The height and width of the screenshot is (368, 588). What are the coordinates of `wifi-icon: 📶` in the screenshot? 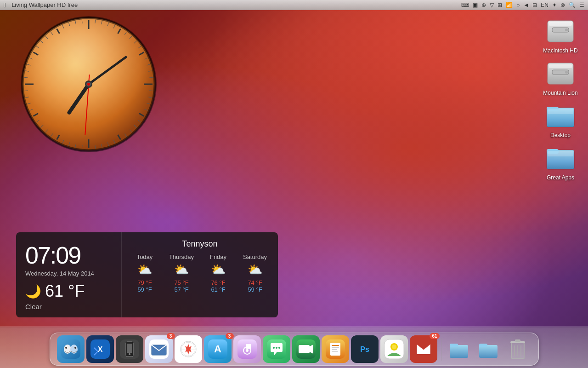 It's located at (509, 5).